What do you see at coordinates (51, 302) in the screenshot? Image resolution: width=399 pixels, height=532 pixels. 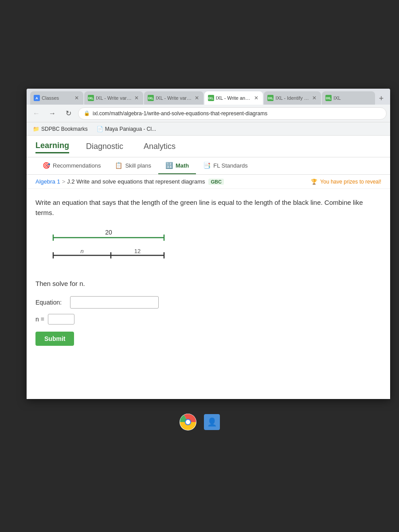 I see `equation-label: Equation:` at bounding box center [51, 302].